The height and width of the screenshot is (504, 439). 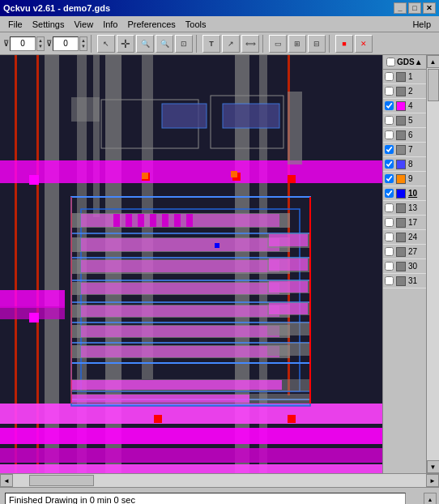 I want to click on zoom-out-button: 🔍, so click(x=164, y=44).